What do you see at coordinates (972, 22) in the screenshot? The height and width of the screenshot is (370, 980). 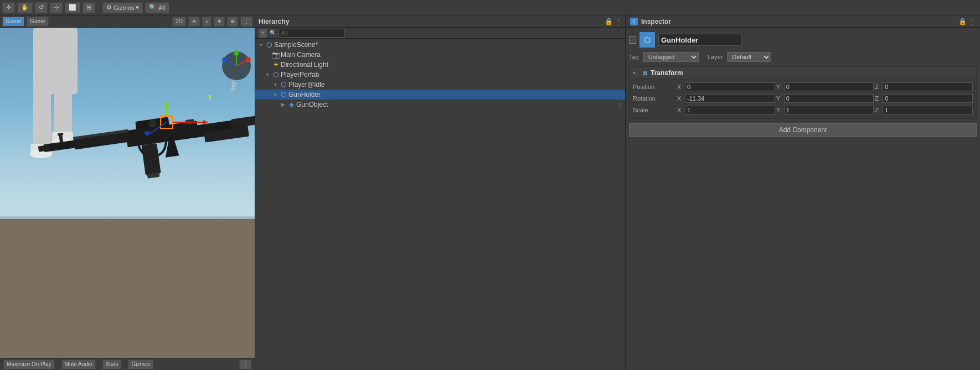 I see `inspector-more-icon: ⋮` at bounding box center [972, 22].